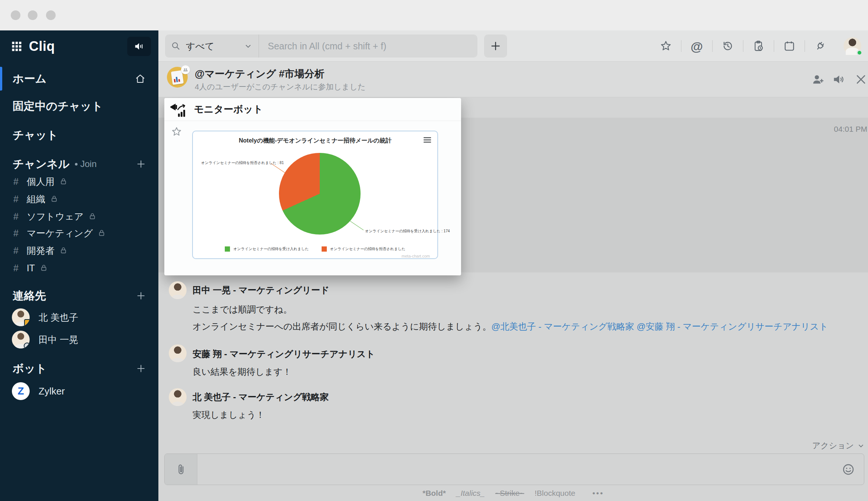 Image resolution: width=868 pixels, height=501 pixels. What do you see at coordinates (178, 353) in the screenshot?
I see `avatar-ando` at bounding box center [178, 353].